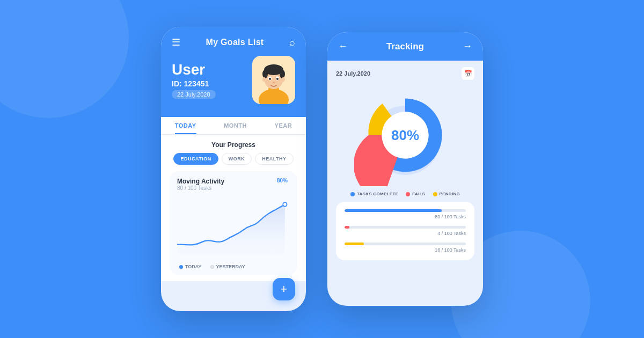 Image resolution: width=644 pixels, height=338 pixels. What do you see at coordinates (415, 194) in the screenshot?
I see `legend-fails: FAILS` at bounding box center [415, 194].